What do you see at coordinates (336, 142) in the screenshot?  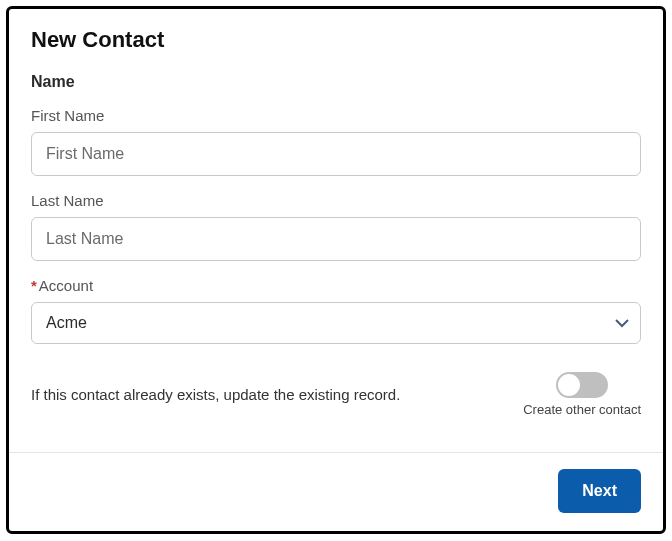 I see `first-name-field: First Name` at bounding box center [336, 142].